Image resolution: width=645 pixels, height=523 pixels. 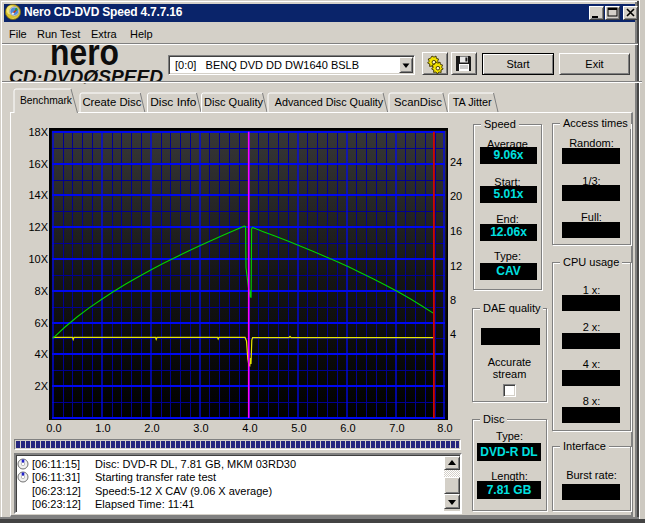 I want to click on svg-text: Advanced Disc Quality, so click(x=330, y=102).